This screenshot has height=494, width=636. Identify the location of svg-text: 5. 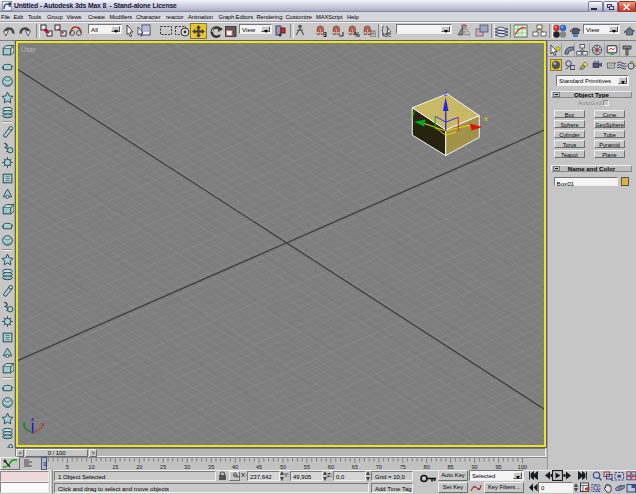
(68, 467).